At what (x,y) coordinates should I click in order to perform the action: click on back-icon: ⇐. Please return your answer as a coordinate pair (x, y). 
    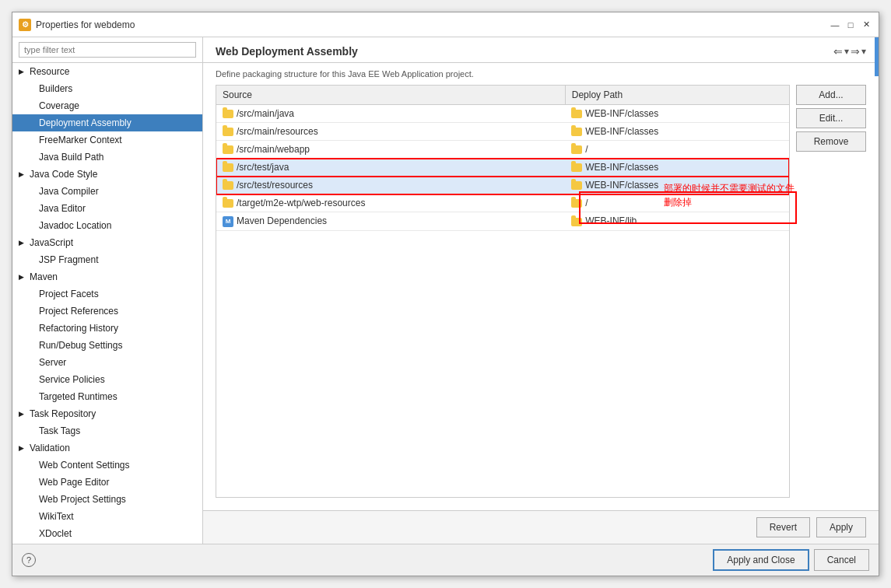
    Looking at the image, I should click on (838, 51).